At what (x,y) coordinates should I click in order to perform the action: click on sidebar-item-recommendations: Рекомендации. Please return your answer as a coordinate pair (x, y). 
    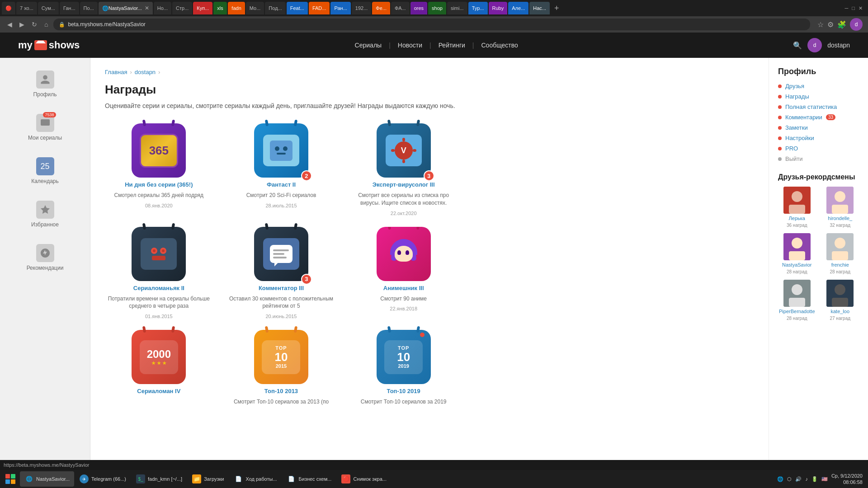
    Looking at the image, I should click on (45, 258).